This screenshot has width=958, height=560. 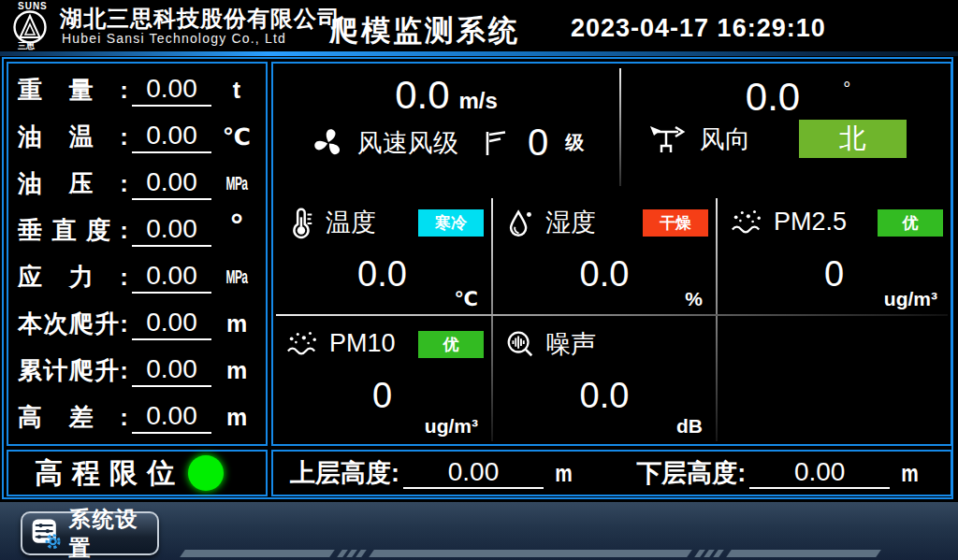 I want to click on lower-height-label: 下层高度:, so click(x=690, y=473).